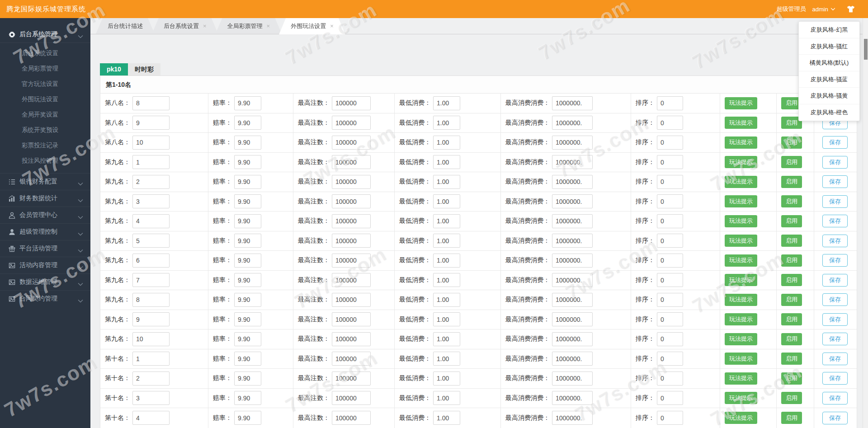 The image size is (868, 428). I want to click on skin-menu-item-5: 皮肤风格-橙色, so click(829, 113).